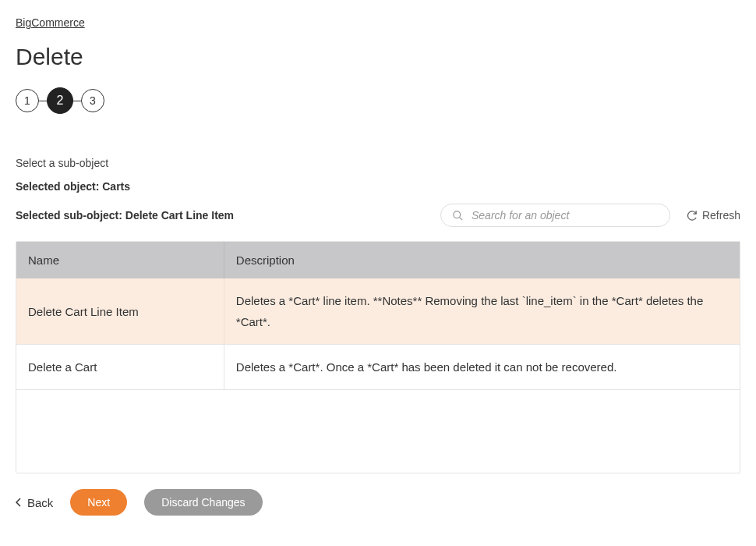 The height and width of the screenshot is (546, 756). What do you see at coordinates (41, 502) in the screenshot?
I see `back-label: Back` at bounding box center [41, 502].